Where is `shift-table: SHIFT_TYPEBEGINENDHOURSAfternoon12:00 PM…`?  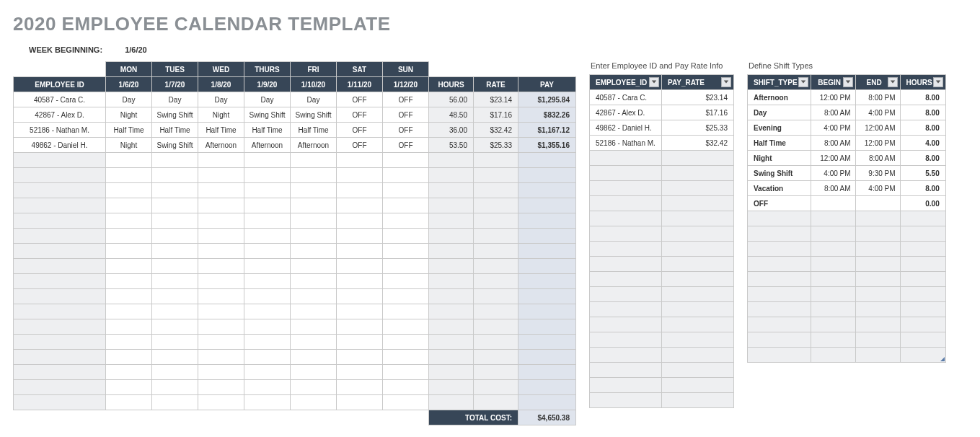
shift-table: SHIFT_TYPEBEGINENDHOURSAfternoon12:00 PM… is located at coordinates (847, 218).